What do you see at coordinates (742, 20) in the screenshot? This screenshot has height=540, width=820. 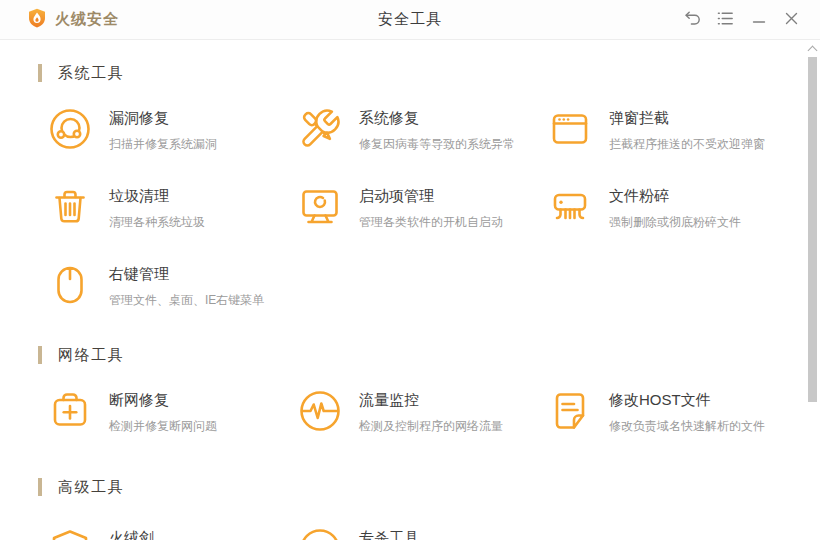 I see `window-controls` at bounding box center [742, 20].